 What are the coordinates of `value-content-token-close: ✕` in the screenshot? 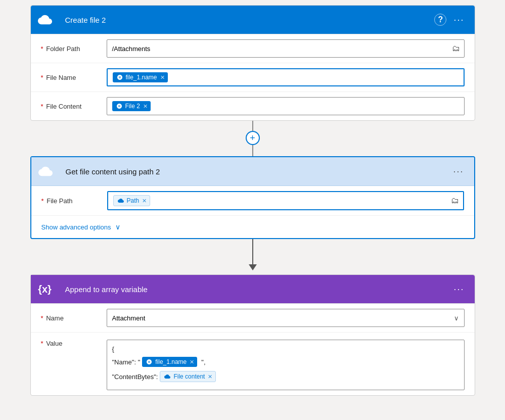 It's located at (210, 377).